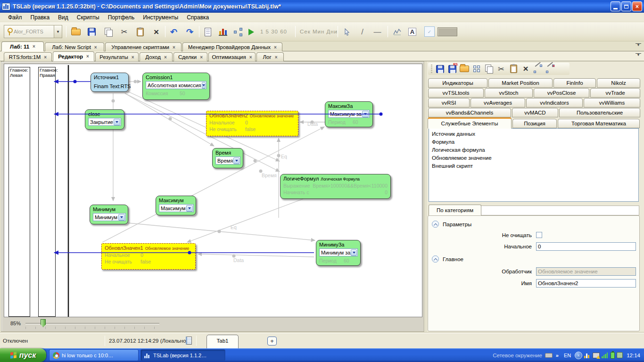  What do you see at coordinates (173, 32) in the screenshot?
I see `undo-button: ↶` at bounding box center [173, 32].